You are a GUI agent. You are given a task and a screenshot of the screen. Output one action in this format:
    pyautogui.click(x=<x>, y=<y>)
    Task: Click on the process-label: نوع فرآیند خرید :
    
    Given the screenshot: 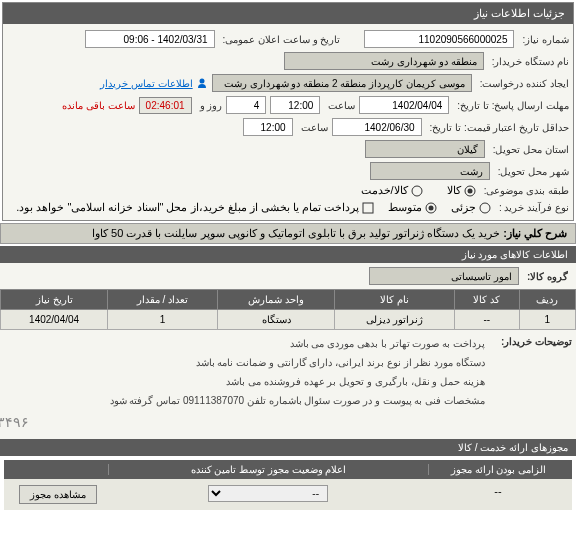 What is the action you would take?
    pyautogui.click(x=532, y=208)
    